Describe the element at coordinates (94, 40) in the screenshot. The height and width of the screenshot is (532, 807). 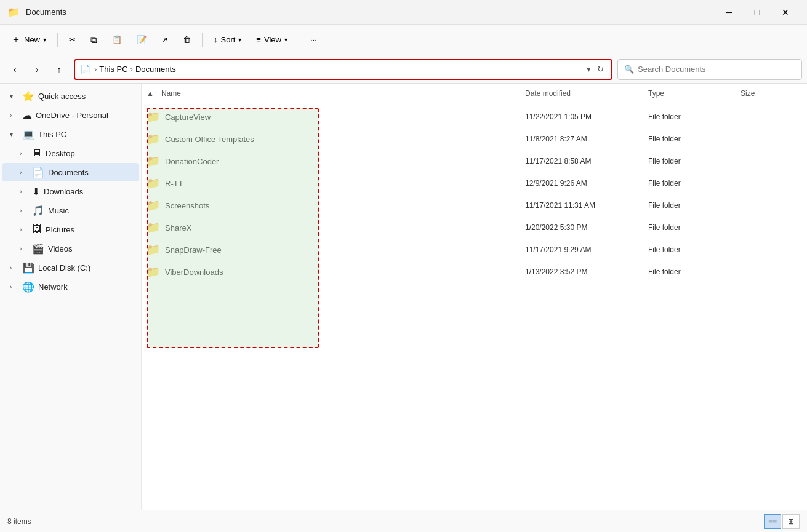
I see `copy-button: ⧉` at that location.